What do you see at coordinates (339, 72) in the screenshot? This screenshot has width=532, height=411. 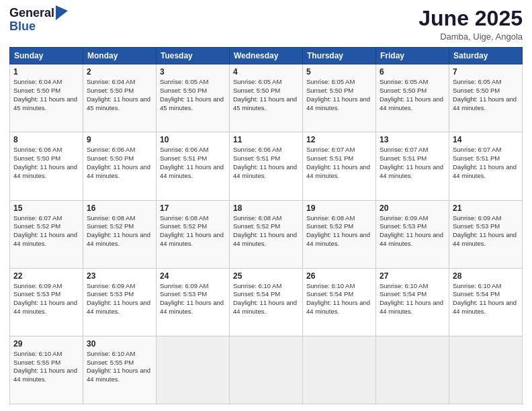 I see `day-number: 5` at bounding box center [339, 72].